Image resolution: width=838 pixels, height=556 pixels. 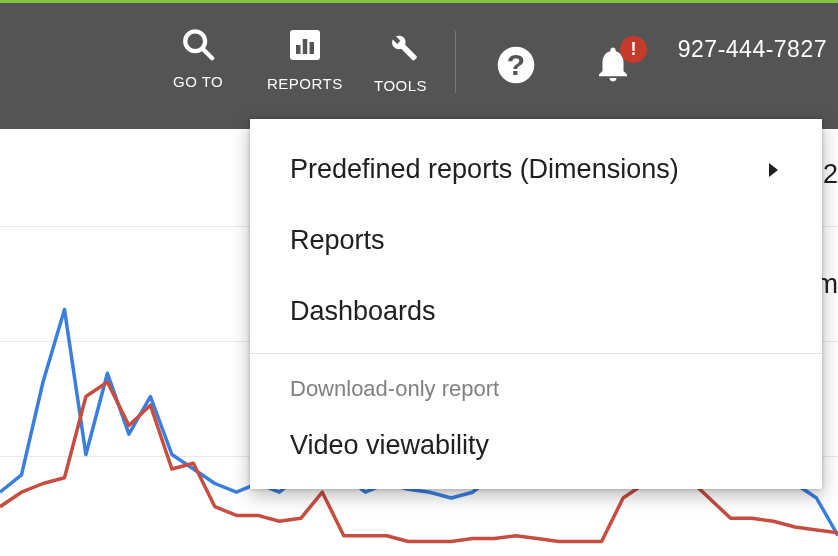 What do you see at coordinates (305, 60) in the screenshot?
I see `nav-reports: REPORTS` at bounding box center [305, 60].